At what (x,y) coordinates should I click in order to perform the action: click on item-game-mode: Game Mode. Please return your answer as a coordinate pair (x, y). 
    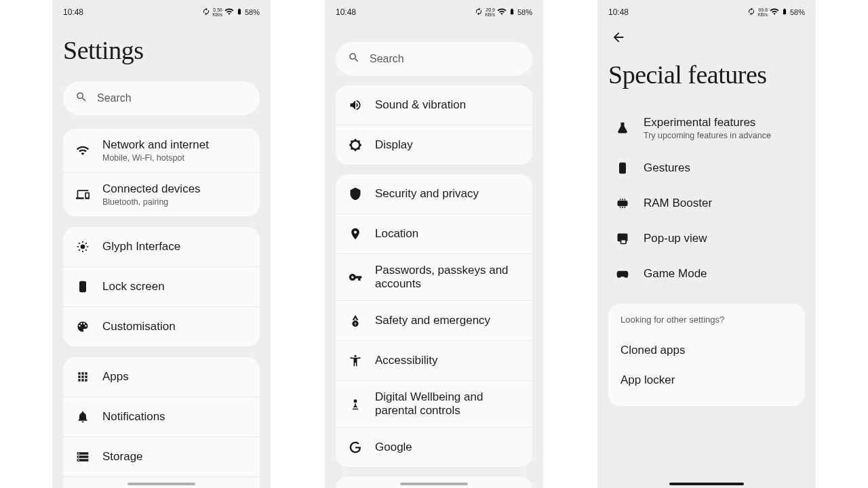
    Looking at the image, I should click on (707, 274).